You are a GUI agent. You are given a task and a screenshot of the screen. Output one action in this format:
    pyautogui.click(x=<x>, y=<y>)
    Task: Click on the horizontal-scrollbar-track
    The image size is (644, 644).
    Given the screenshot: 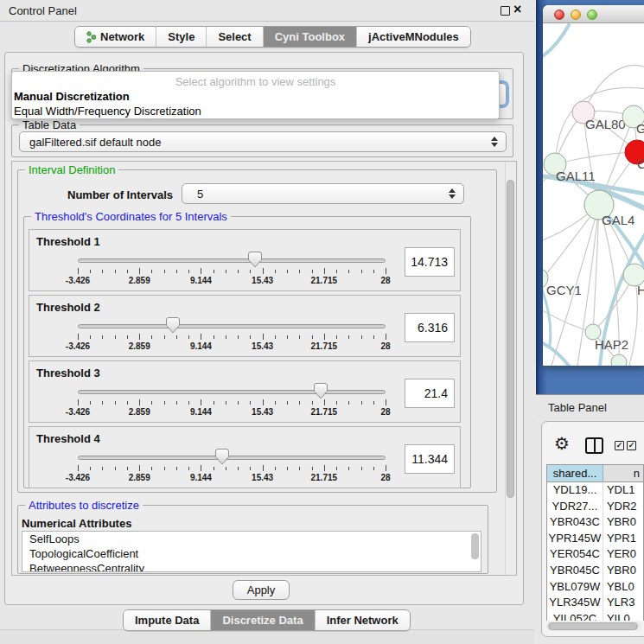 What is the action you would take?
    pyautogui.click(x=594, y=626)
    